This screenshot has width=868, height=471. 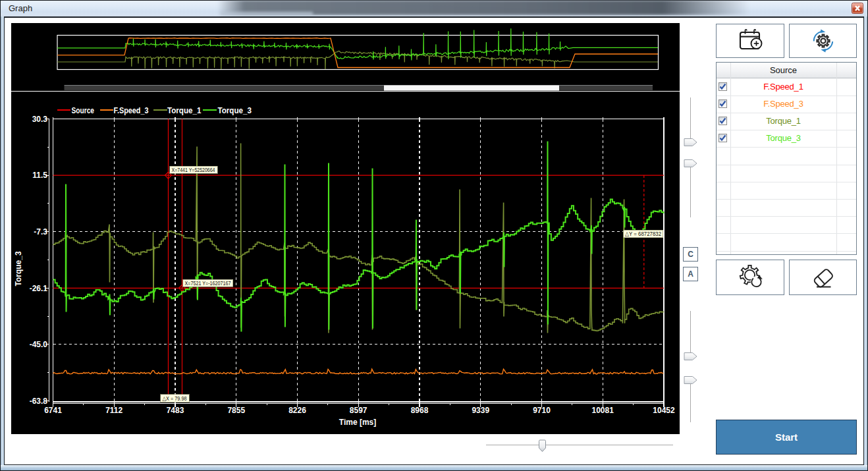 What do you see at coordinates (39, 288) in the screenshot?
I see `svg-text: -26.1` at bounding box center [39, 288].